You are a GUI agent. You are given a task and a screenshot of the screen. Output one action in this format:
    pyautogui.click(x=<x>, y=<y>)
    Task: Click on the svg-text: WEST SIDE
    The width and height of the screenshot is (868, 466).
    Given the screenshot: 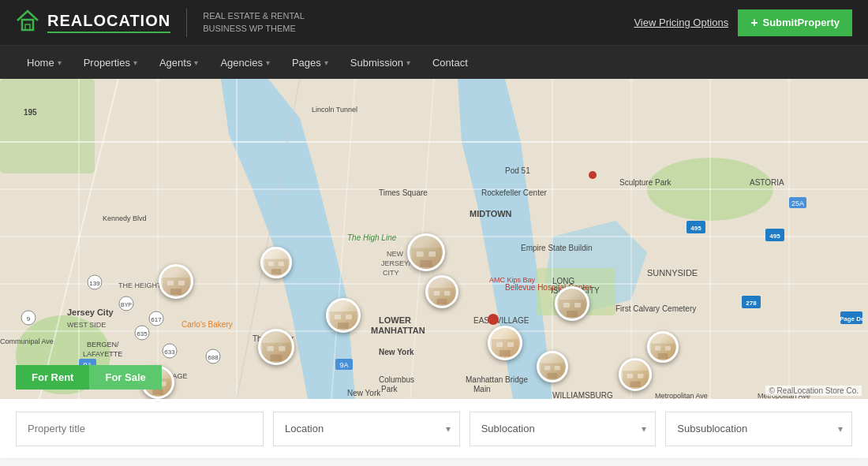 What is the action you would take?
    pyautogui.click(x=87, y=325)
    